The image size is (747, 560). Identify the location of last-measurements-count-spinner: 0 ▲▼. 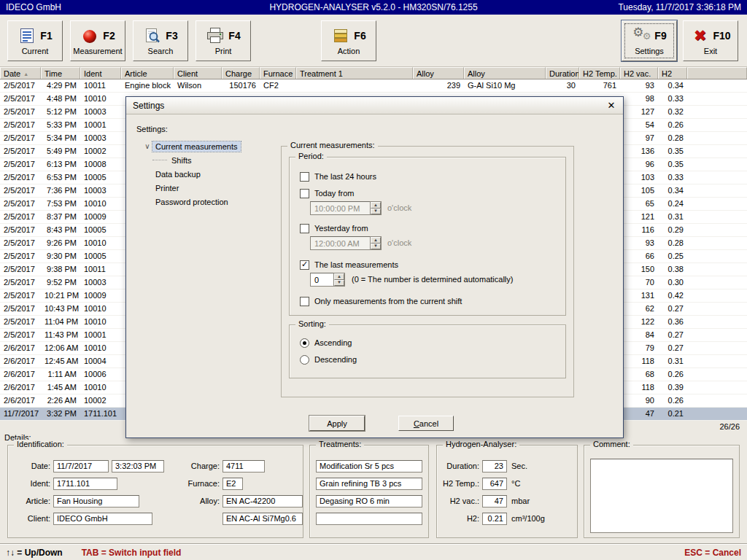
(328, 280).